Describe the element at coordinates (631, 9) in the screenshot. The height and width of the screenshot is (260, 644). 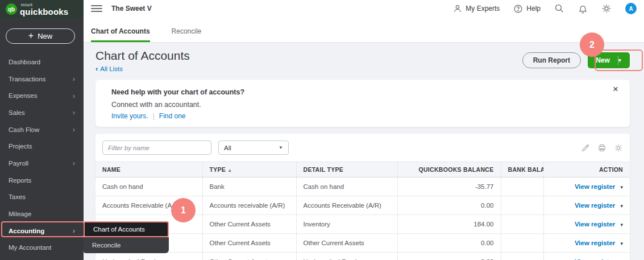
I see `avatar: A` at that location.